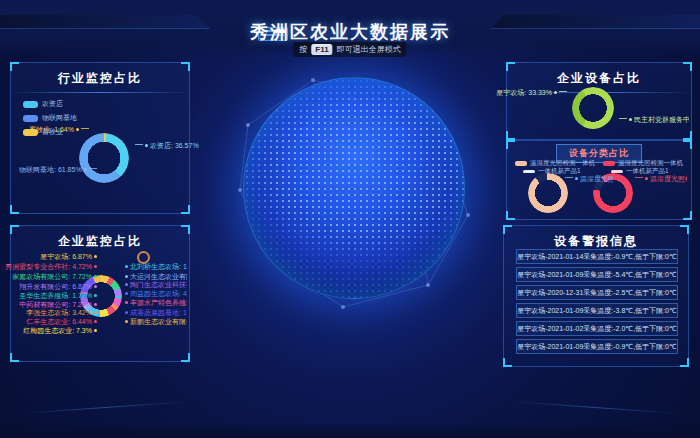 This screenshot has height=438, width=700. What do you see at coordinates (52, 267) in the screenshot?
I see `enterprise-label-left: 秀洲蜜梨专业合作社: 4.72%` at bounding box center [52, 267].